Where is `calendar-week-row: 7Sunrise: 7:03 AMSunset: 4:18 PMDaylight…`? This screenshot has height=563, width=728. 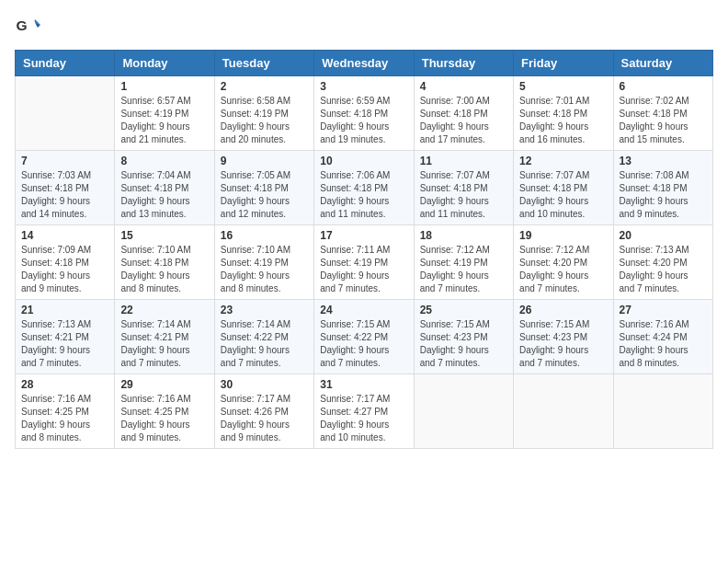 calendar-week-row: 7Sunrise: 7:03 AMSunset: 4:18 PMDaylight… is located at coordinates (364, 188).